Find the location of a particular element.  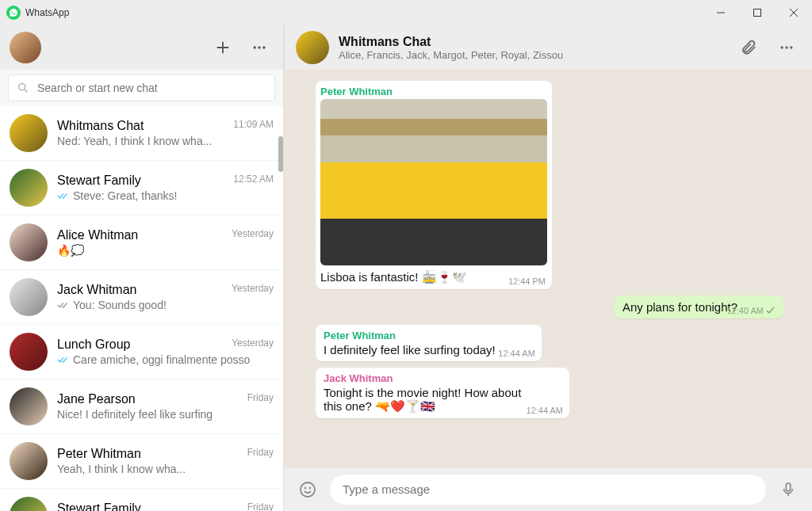

sidebar-menu-button is located at coordinates (259, 48).